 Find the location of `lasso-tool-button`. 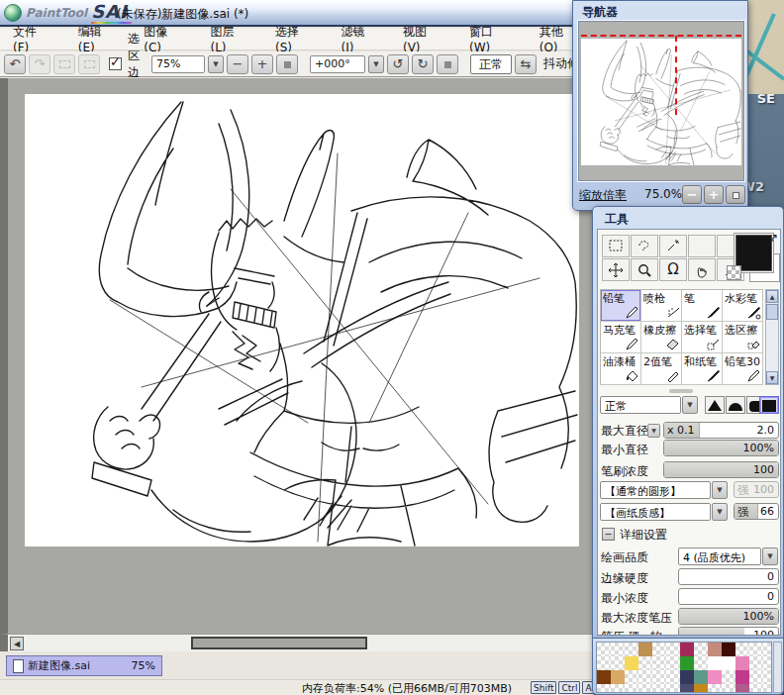

lasso-tool-button is located at coordinates (644, 246).